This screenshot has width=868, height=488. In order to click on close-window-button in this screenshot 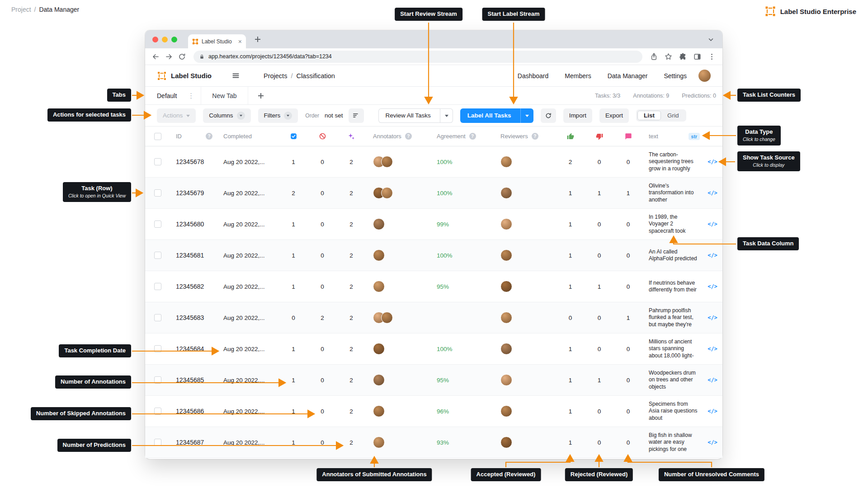, I will do `click(156, 40)`.